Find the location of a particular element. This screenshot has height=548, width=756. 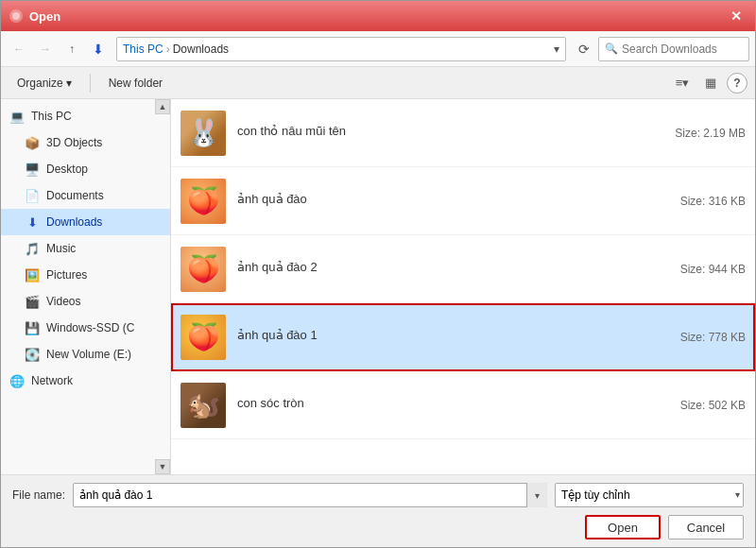

download-nav-icon: ⬇ is located at coordinates (98, 49).